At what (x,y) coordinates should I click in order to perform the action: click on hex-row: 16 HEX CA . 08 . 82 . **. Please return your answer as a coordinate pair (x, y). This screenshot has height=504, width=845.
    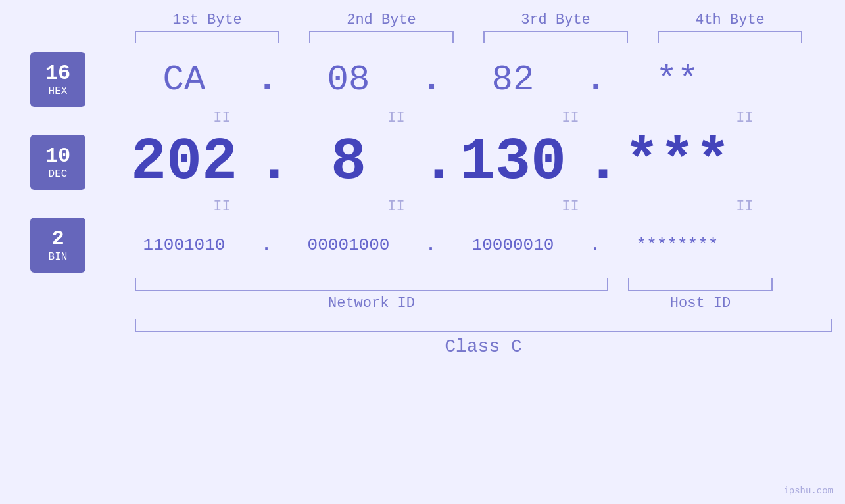
    Looking at the image, I should click on (422, 80).